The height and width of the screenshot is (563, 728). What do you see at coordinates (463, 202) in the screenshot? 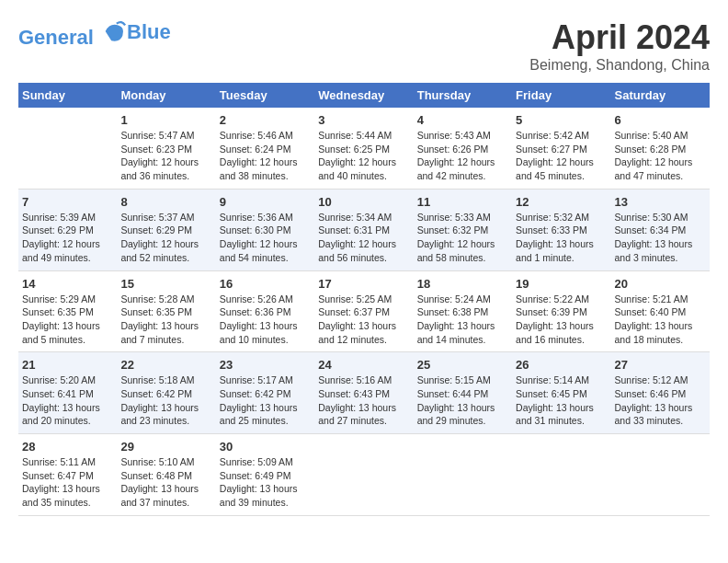
I see `day-number: 11` at bounding box center [463, 202].